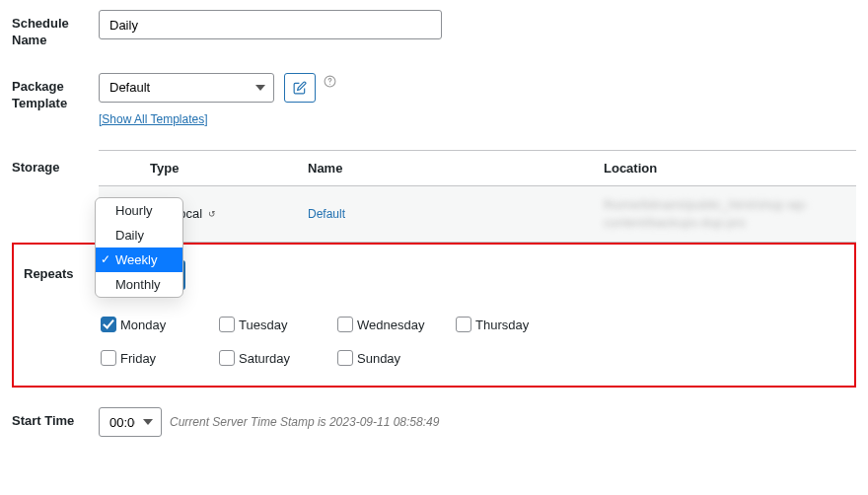  What do you see at coordinates (139, 260) in the screenshot?
I see `repeats-option-weekly: Weekly` at bounding box center [139, 260].